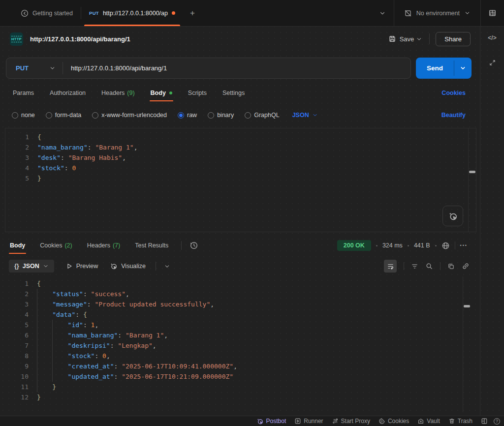 This screenshot has width=504, height=426. I want to click on code-snippet-button: </>, so click(492, 38).